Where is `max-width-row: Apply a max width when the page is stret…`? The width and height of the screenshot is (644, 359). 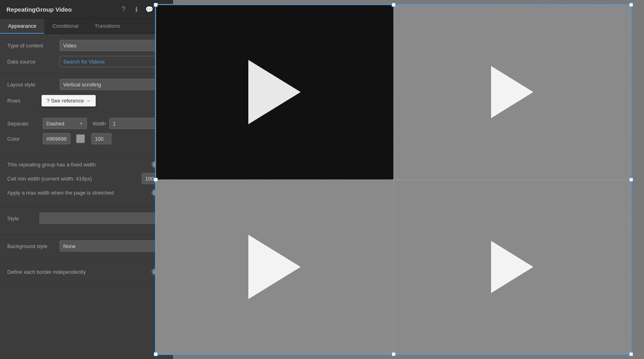
max-width-row: Apply a max width when the page is stret… is located at coordinates (87, 193).